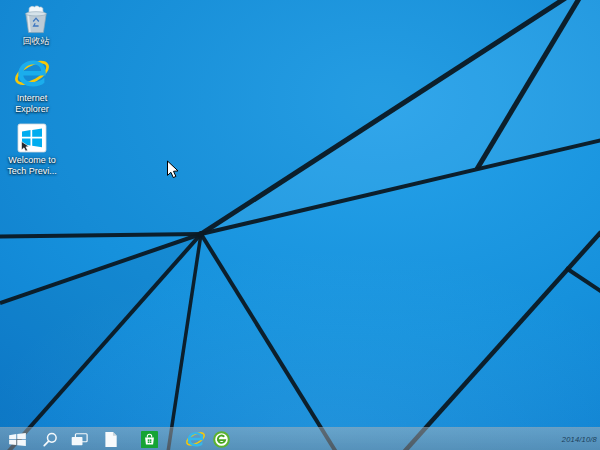 The width and height of the screenshot is (600, 450). What do you see at coordinates (32, 138) in the screenshot?
I see `welcome-tile-icon` at bounding box center [32, 138].